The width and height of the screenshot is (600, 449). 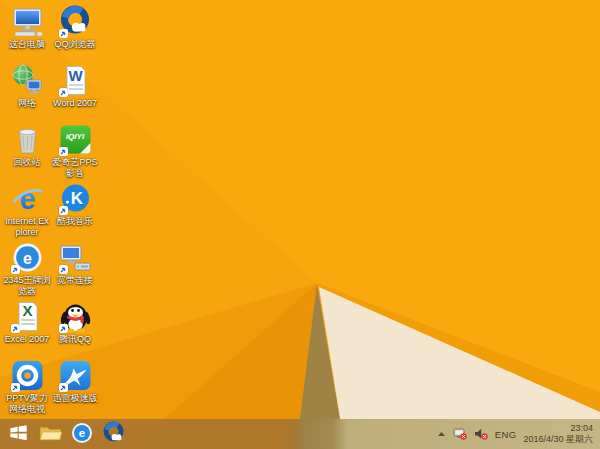 I want to click on icon-label: Word 2007, so click(x=75, y=104).